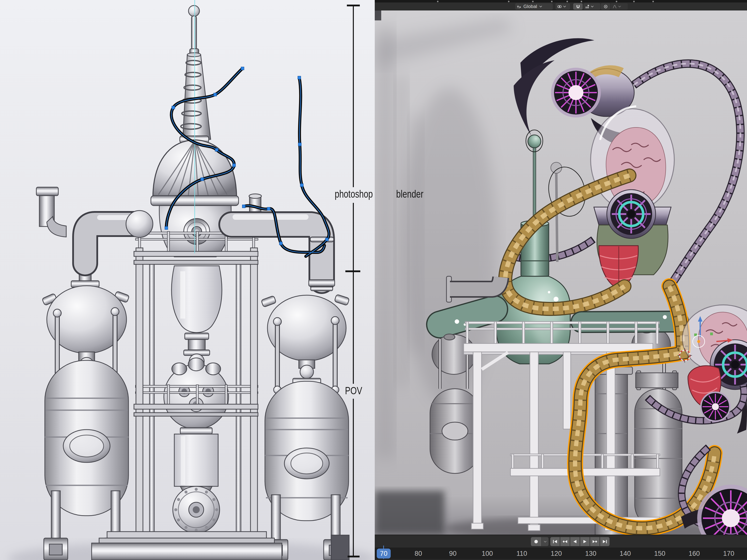 The width and height of the screenshot is (747, 560). I want to click on frame-tick: 150, so click(660, 554).